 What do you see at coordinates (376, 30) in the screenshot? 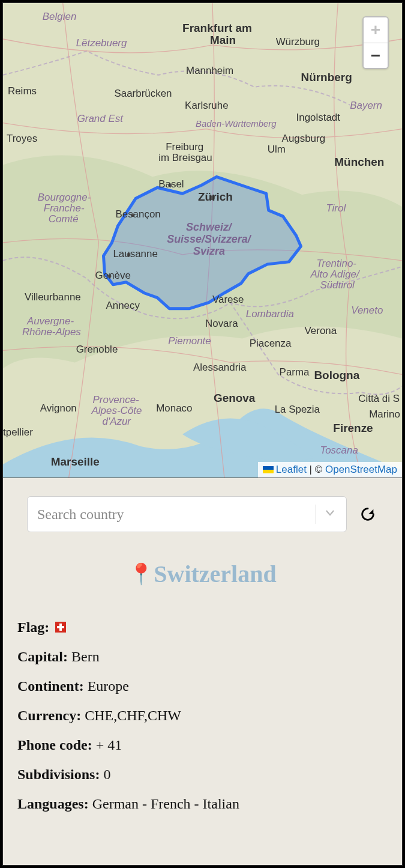
I see `zoom-in-button: +` at bounding box center [376, 30].